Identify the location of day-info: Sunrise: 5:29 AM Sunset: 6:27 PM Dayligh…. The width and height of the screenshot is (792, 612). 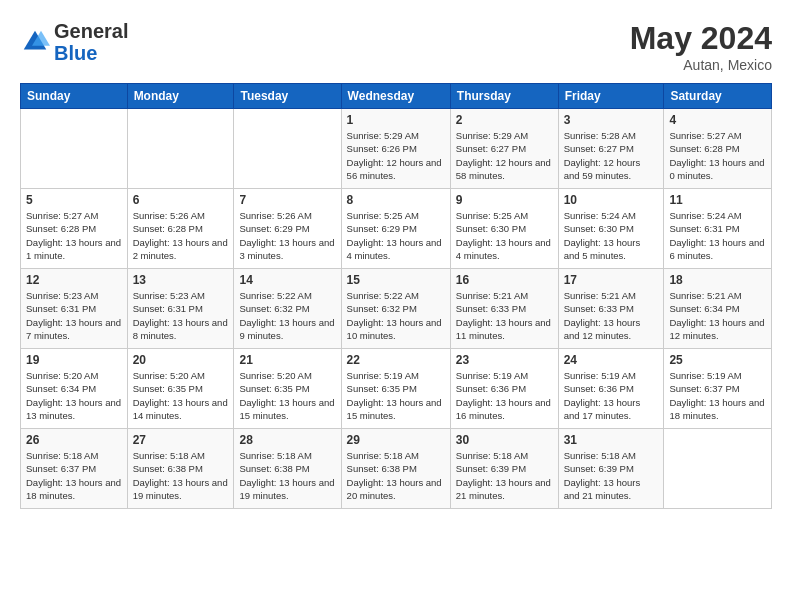
(504, 156).